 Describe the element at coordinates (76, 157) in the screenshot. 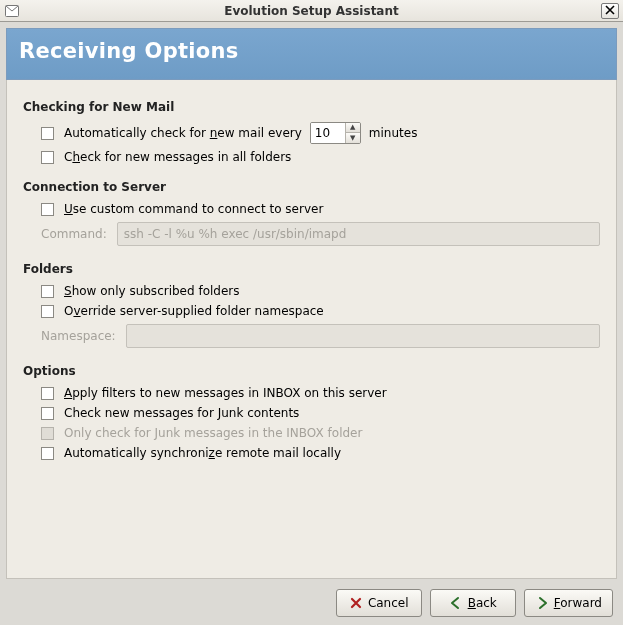

I see `mnemonic: h` at that location.